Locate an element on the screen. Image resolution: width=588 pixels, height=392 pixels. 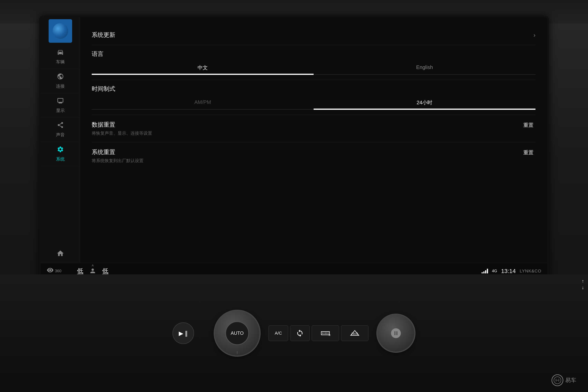
speaker-icon is located at coordinates (60, 126).